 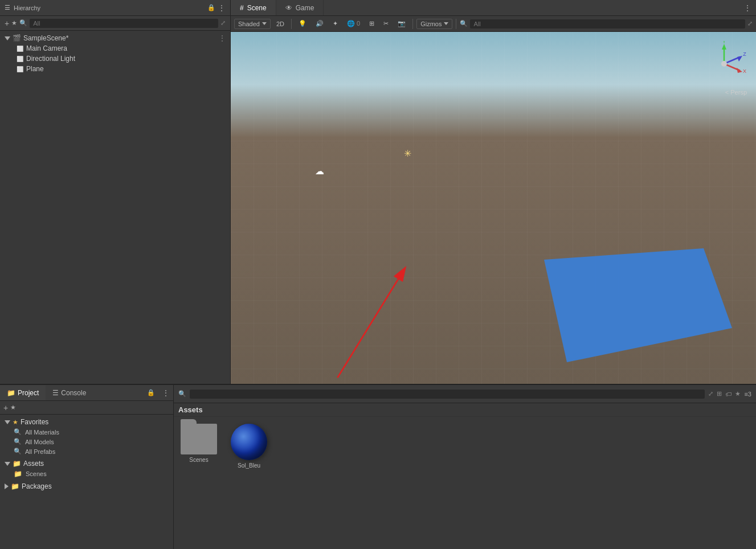 What do you see at coordinates (121, 59) in the screenshot?
I see `hierarchy-item-directional-light: ⬜ Directional Light` at bounding box center [121, 59].